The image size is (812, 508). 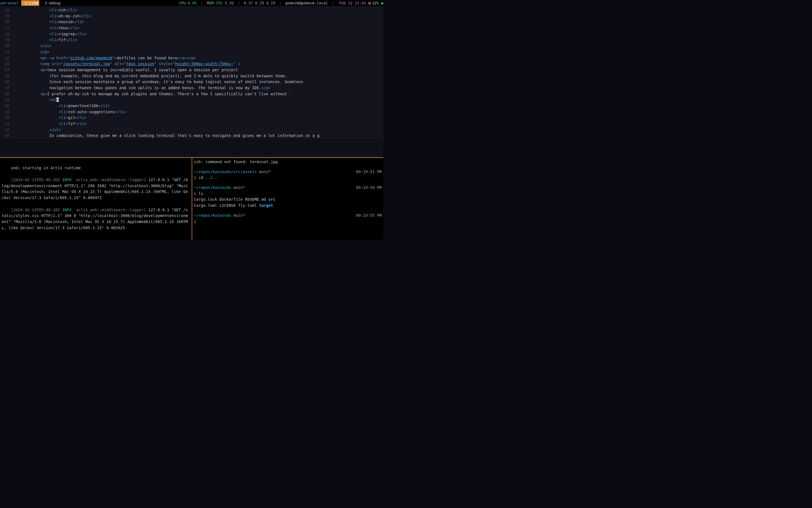 I want to click on code-content: Since each session maintains a group of …, so click(x=198, y=82).